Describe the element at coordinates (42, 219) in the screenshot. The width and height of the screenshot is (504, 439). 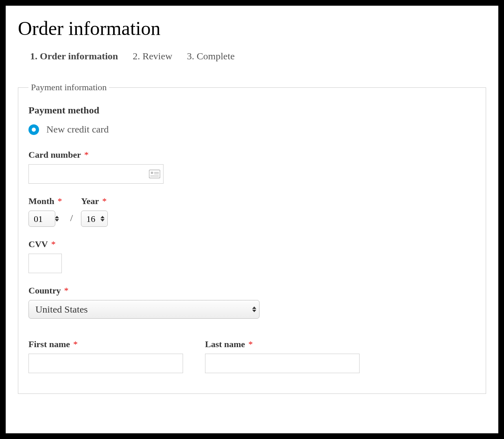
I see `month-select: 01` at that location.